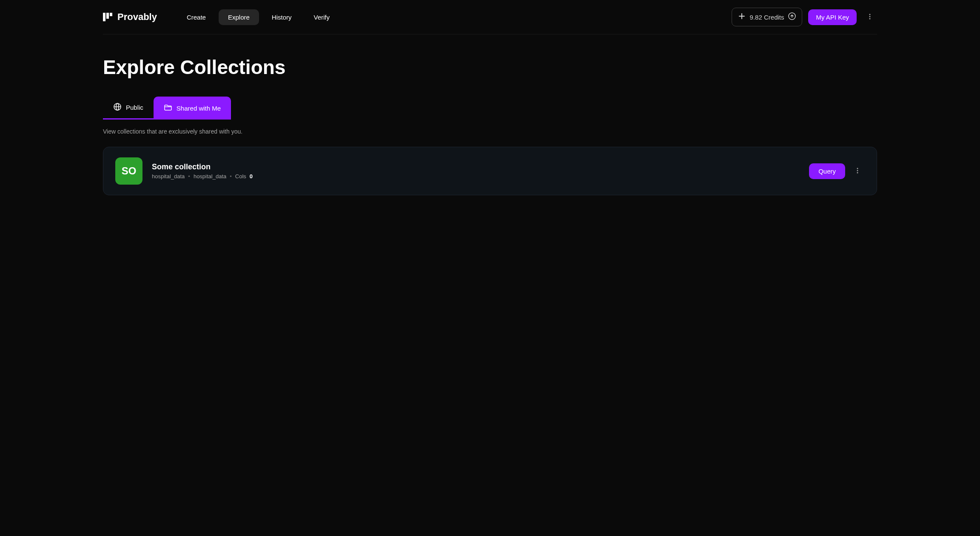 Image resolution: width=980 pixels, height=536 pixels. Describe the element at coordinates (199, 108) in the screenshot. I see `tab-shared-label: Shared with Me` at that location.